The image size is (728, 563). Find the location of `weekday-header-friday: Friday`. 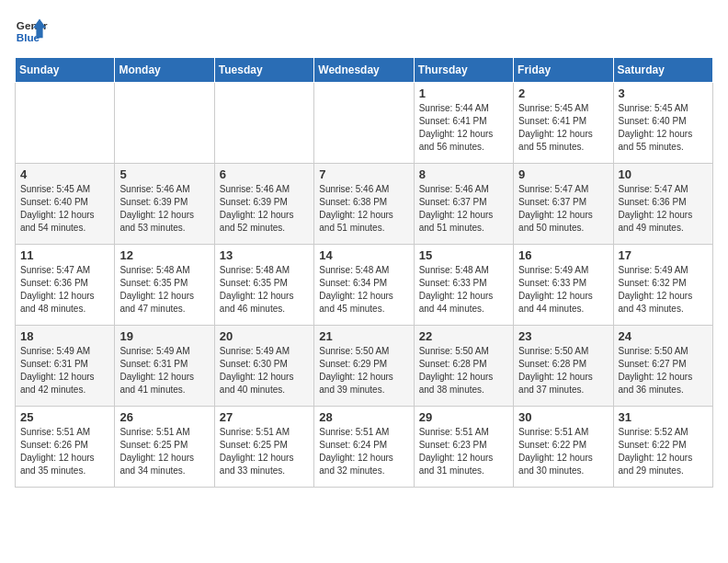

weekday-header-friday: Friday is located at coordinates (563, 70).